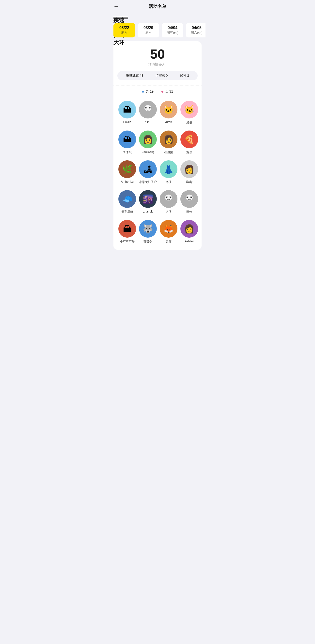 Image resolution: width=315 pixels, height=644 pixels. What do you see at coordinates (168, 142) in the screenshot?
I see `member-item: 👩崔晟援` at bounding box center [168, 142].